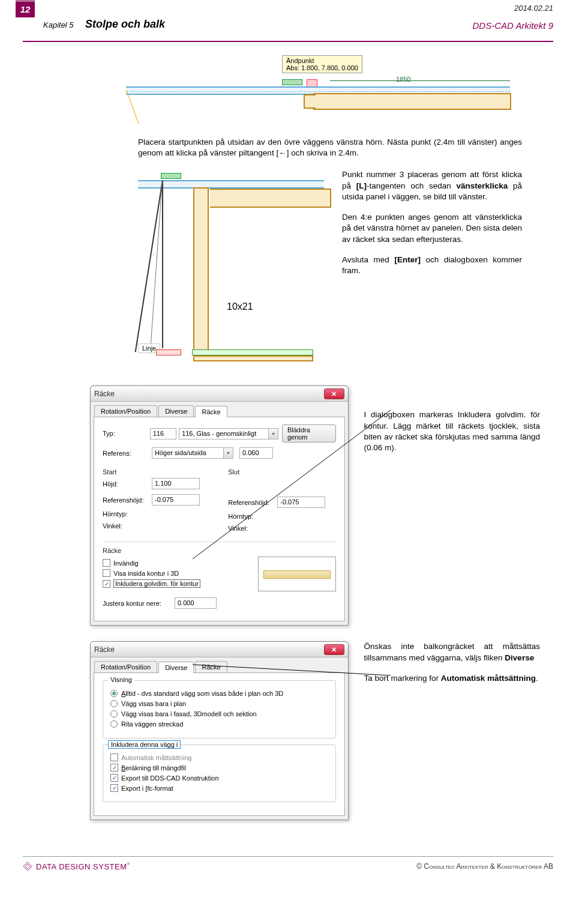  Describe the element at coordinates (220, 744) in the screenshot. I see `dialog2-body: Visning AAlltid - dvs standard vägg som …` at that location.